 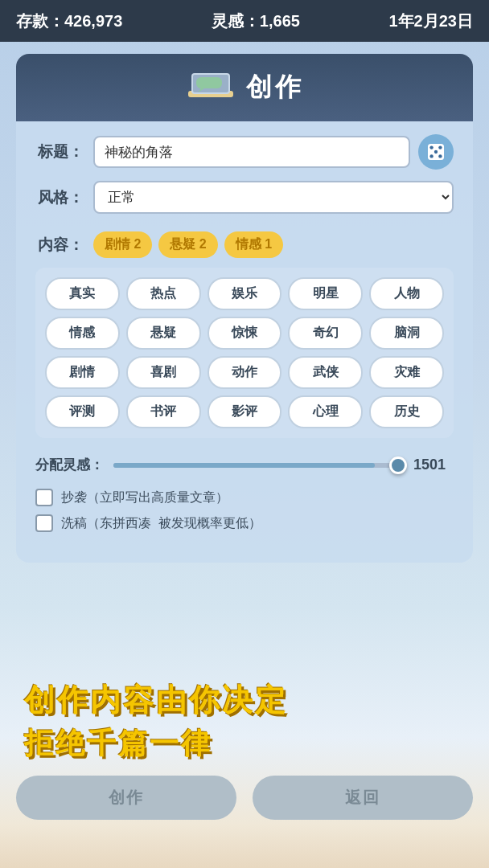 What do you see at coordinates (254, 244) in the screenshot?
I see `content-tag-emotion: 情感 1` at bounding box center [254, 244].